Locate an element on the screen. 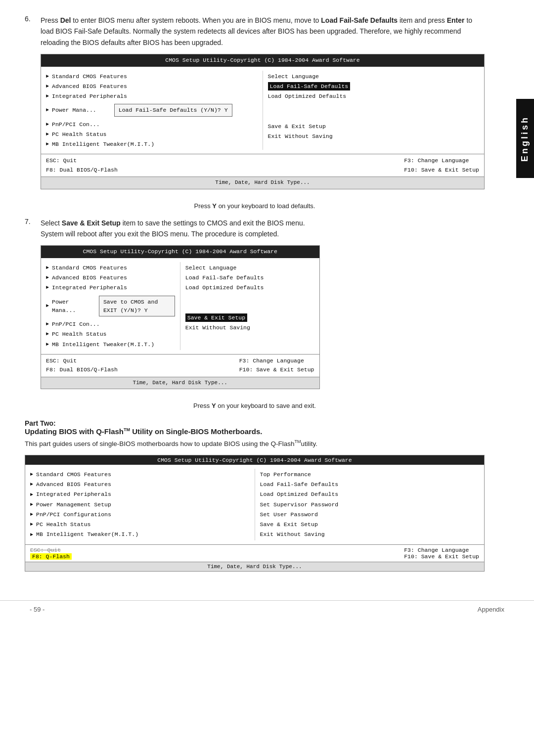 The image size is (534, 756). bios1-item-3: ► Integrated Peripherals is located at coordinates (152, 96).